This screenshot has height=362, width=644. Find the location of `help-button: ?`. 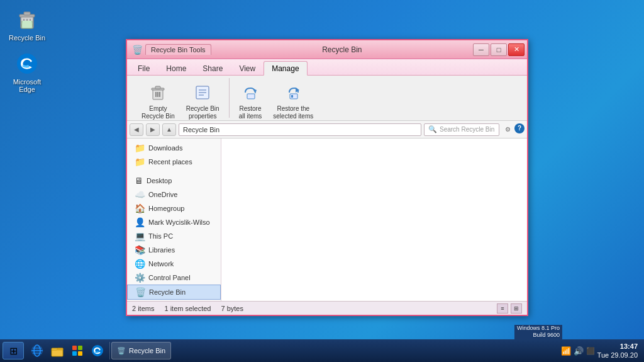

help-button: ? is located at coordinates (519, 128).